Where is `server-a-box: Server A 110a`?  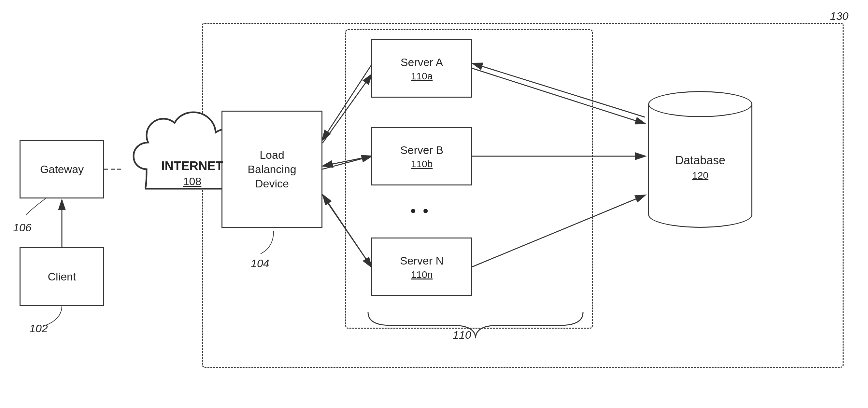 server-a-box: Server A 110a is located at coordinates (422, 68).